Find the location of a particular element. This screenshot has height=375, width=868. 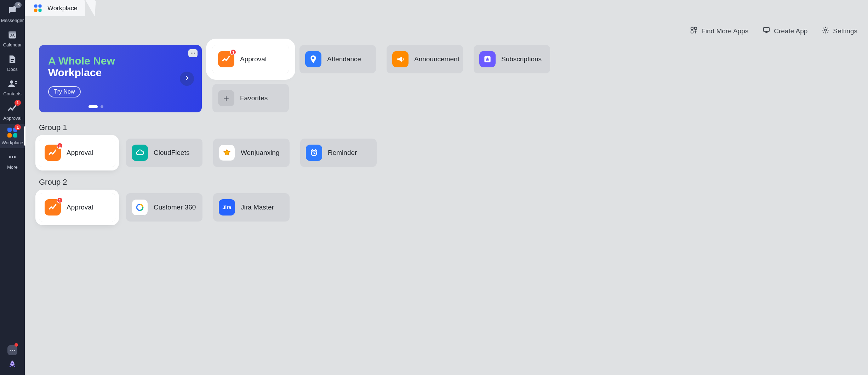

promo-cta-label: Try Now is located at coordinates (64, 92).